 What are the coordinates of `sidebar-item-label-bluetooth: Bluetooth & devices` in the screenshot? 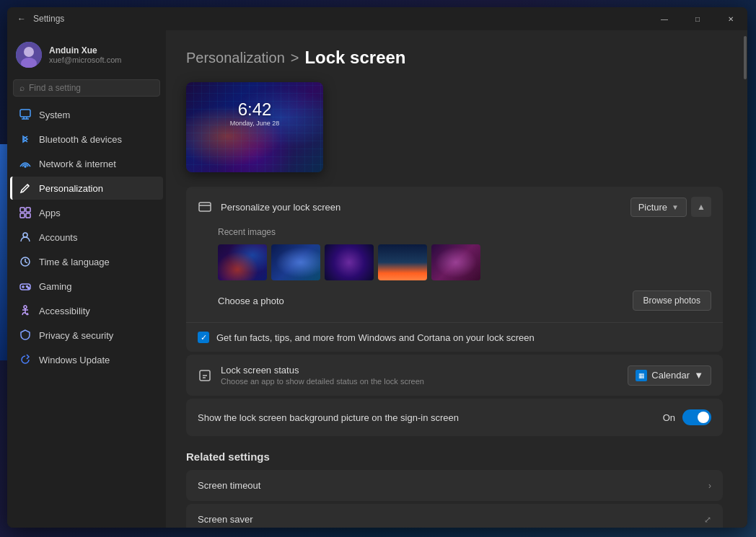 It's located at (81, 140).